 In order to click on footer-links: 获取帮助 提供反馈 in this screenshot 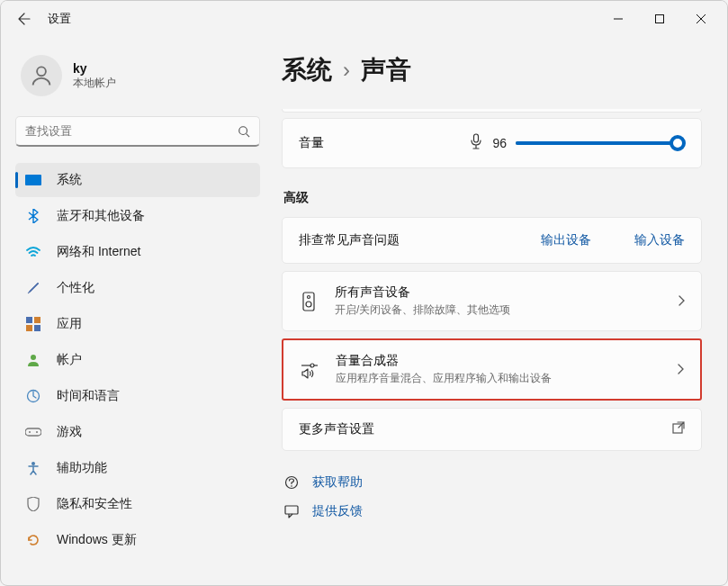, I will do `click(491, 497)`.